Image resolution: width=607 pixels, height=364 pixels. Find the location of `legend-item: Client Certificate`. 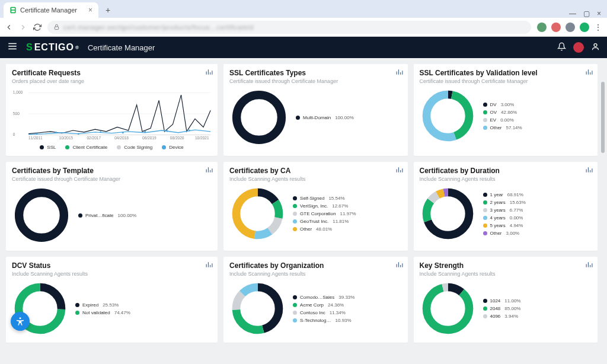

legend-item: Client Certificate is located at coordinates (87, 147).